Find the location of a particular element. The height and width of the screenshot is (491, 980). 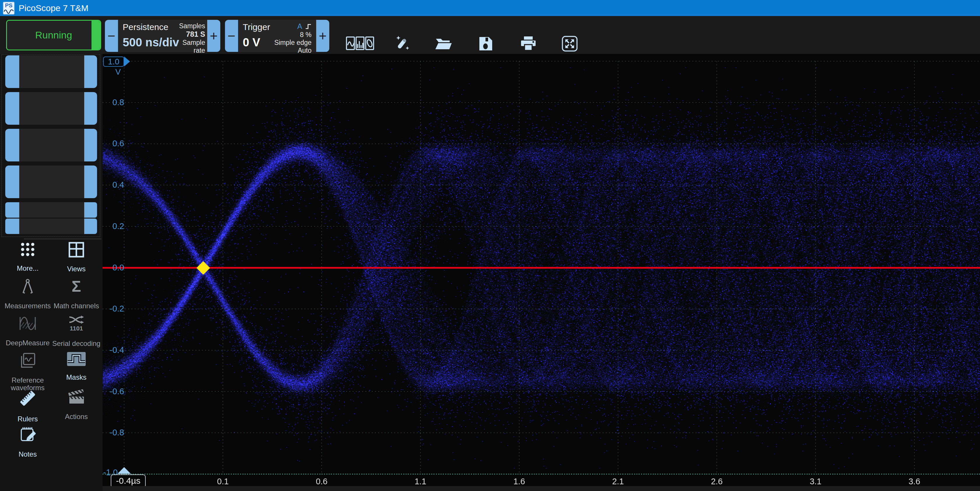

serial-decoding-icon: 1101 is located at coordinates (76, 324).